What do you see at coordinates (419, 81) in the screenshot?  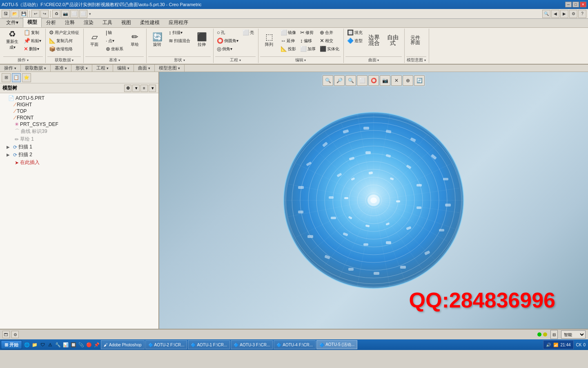 I see `view-analysis-btn: 🔄` at bounding box center [419, 81].